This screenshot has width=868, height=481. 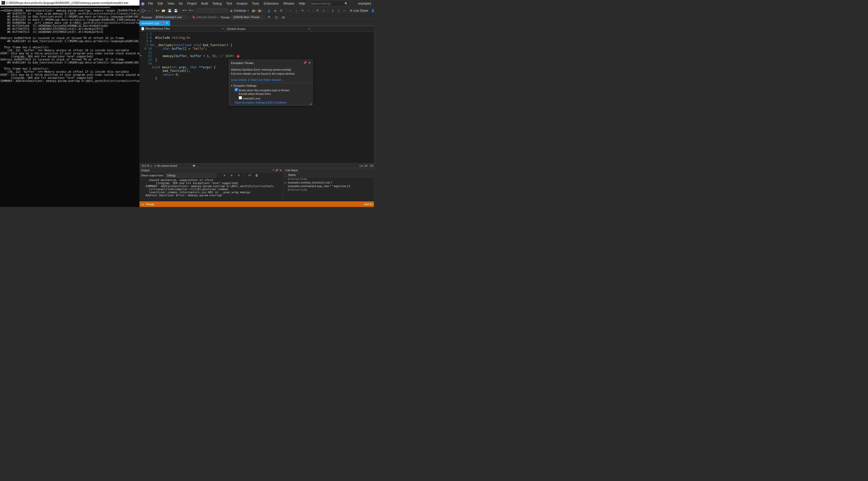 What do you see at coordinates (160, 3) in the screenshot?
I see `menu-edit: Edit` at bounding box center [160, 3].